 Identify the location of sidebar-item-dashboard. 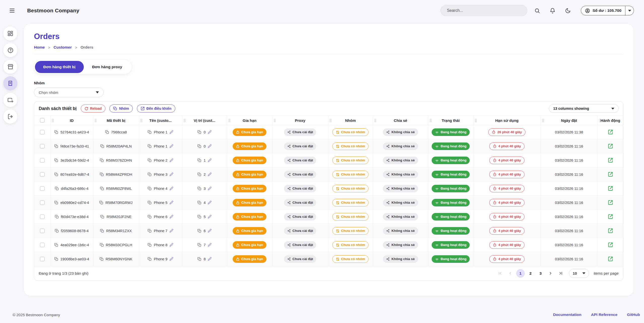
(10, 33).